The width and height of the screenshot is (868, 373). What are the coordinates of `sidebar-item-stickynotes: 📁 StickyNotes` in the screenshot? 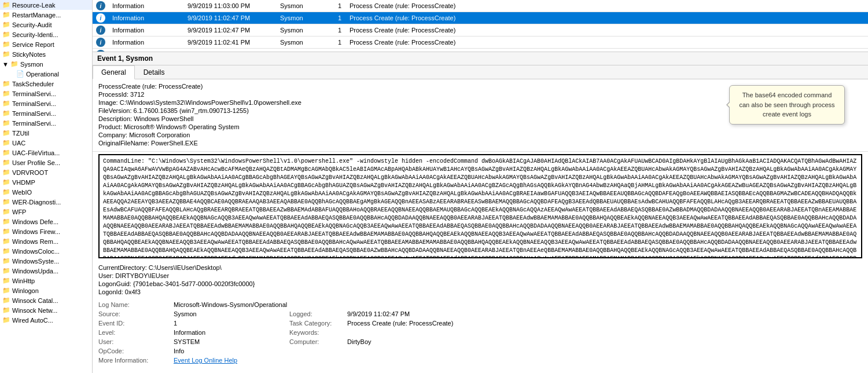 It's located at (46, 54).